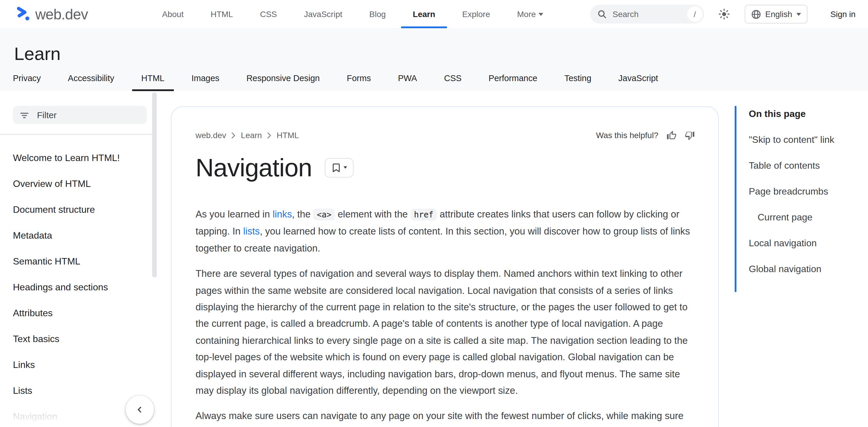 The image size is (868, 427). Describe the element at coordinates (724, 14) in the screenshot. I see `theme-toggle-button` at that location.